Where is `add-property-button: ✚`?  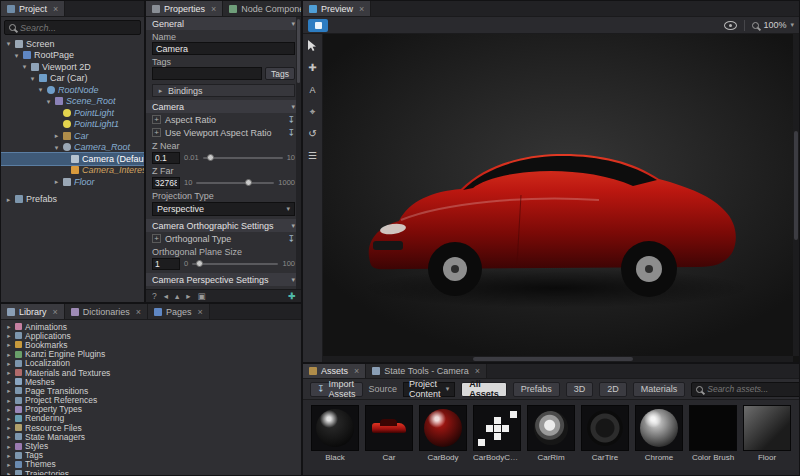
add-property-button: ✚ is located at coordinates (292, 296).